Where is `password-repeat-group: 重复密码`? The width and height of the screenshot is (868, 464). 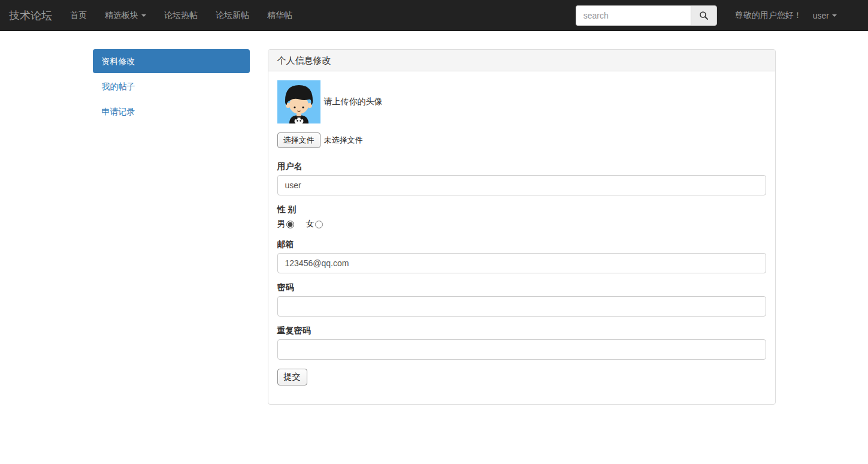 password-repeat-group: 重复密码 is located at coordinates (522, 343).